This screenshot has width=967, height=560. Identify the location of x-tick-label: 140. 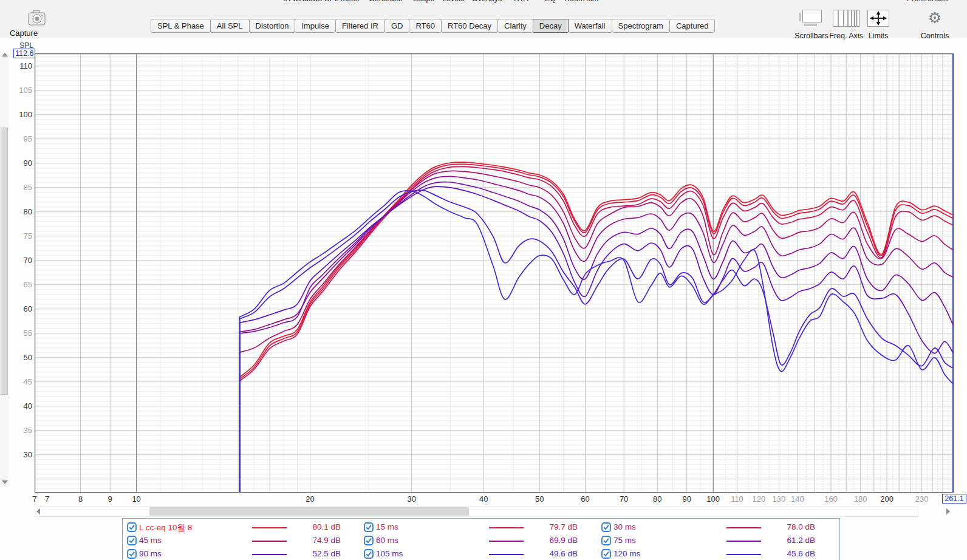
(798, 499).